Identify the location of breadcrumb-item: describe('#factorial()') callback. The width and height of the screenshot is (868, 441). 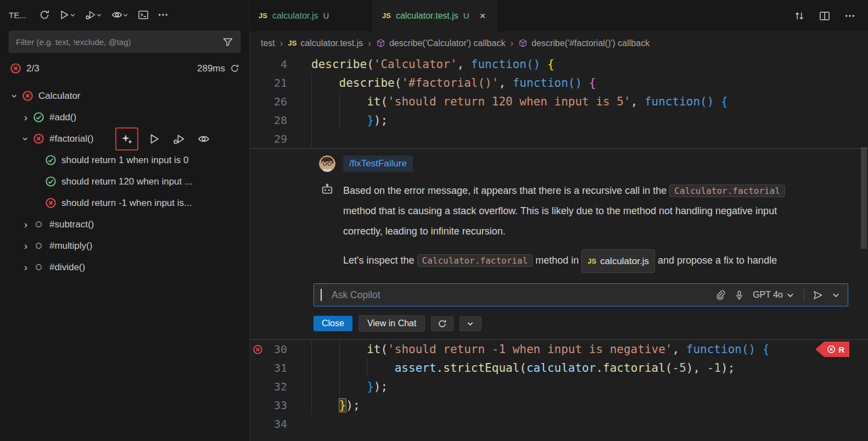
(584, 43).